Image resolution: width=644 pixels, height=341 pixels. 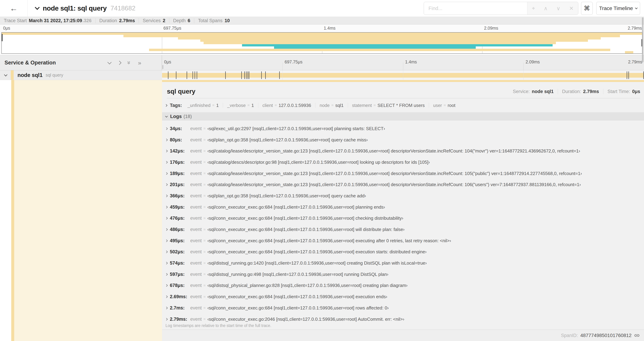 I want to click on trace-timeline-label: Trace Timeline, so click(x=616, y=8).